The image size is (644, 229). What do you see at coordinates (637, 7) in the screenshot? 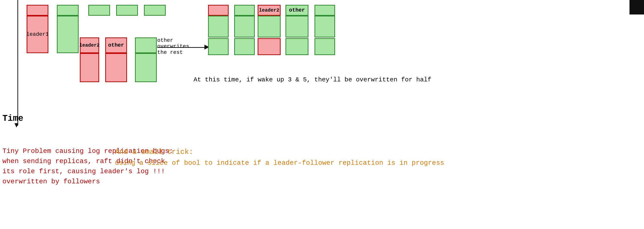
I see `black-square` at bounding box center [637, 7].